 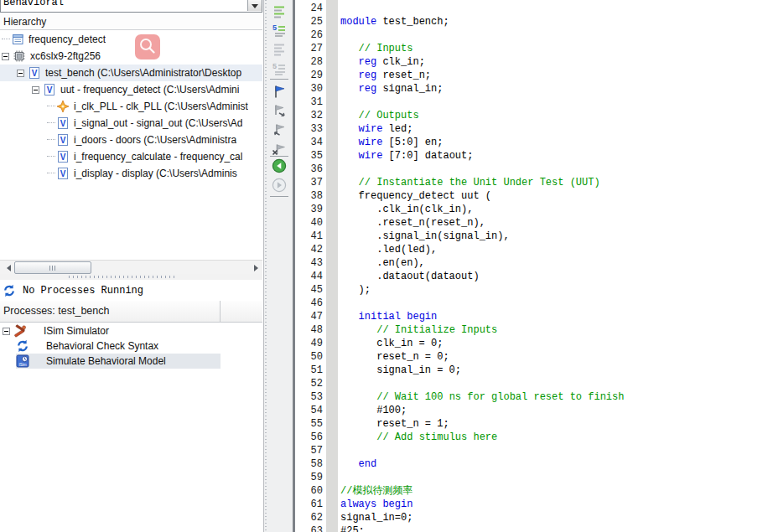 What do you see at coordinates (532, 384) in the screenshot?
I see `code-line-52: 52` at bounding box center [532, 384].